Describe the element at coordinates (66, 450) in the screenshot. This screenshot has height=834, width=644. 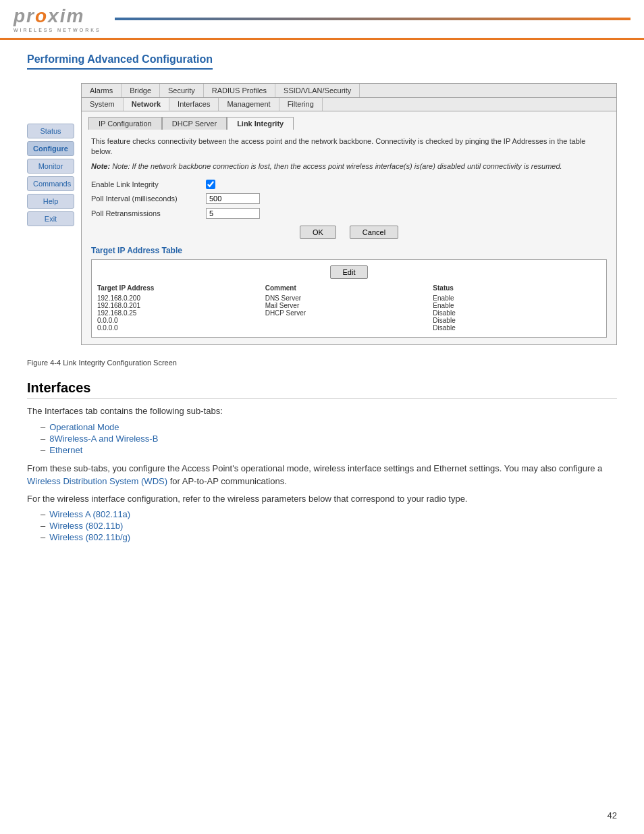
I see `link-ethernet: Ethernet` at that location.